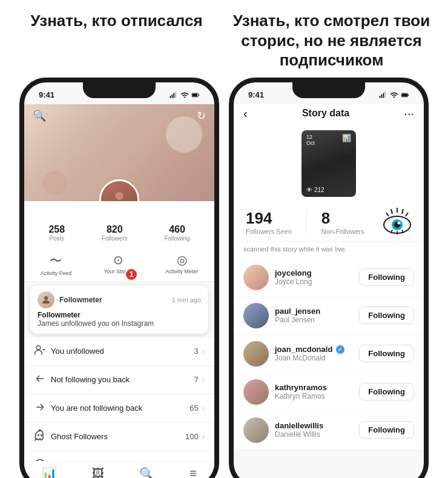 The image size is (448, 478). What do you see at coordinates (119, 351) in the screenshot?
I see `menu-item-unfollowed: You unfollowed 3 ›` at bounding box center [119, 351].